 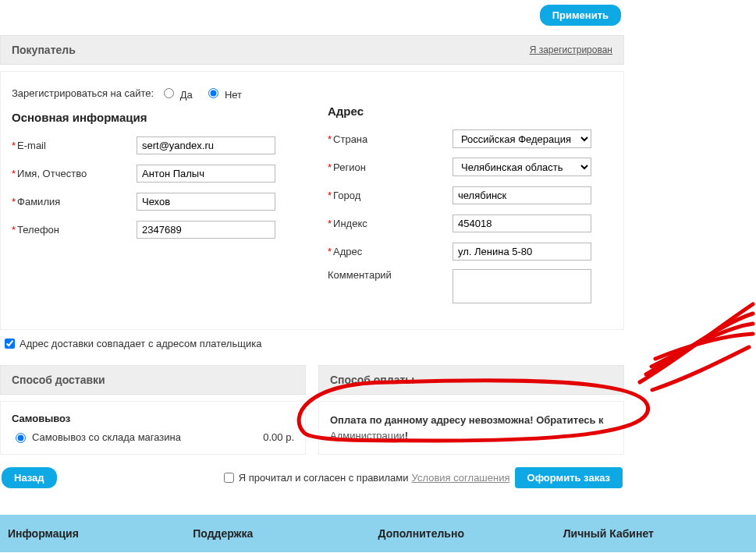 I want to click on phone-label: Телефон, so click(x=38, y=229).